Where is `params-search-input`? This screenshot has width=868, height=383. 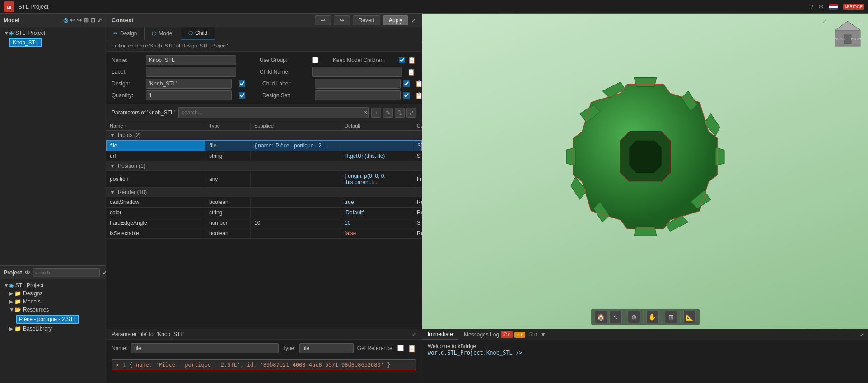 params-search-input is located at coordinates (274, 113).